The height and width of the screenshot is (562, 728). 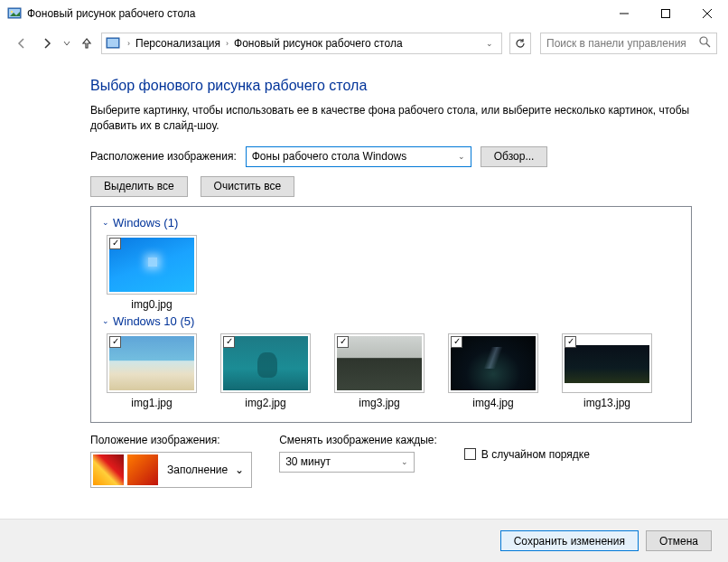 What do you see at coordinates (364, 540) in the screenshot?
I see `footer-bar: Сохранить изменения Отмена` at bounding box center [364, 540].